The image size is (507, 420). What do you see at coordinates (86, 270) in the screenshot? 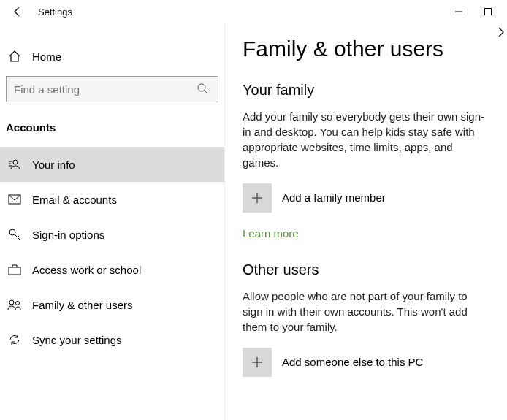
I see `nav-label: Access work or school` at bounding box center [86, 270].